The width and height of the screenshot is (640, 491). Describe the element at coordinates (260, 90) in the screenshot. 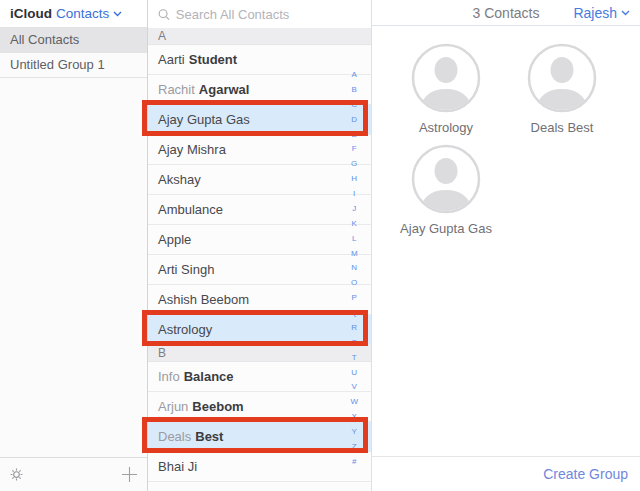

I see `contact-row: RachitAgarwal` at that location.